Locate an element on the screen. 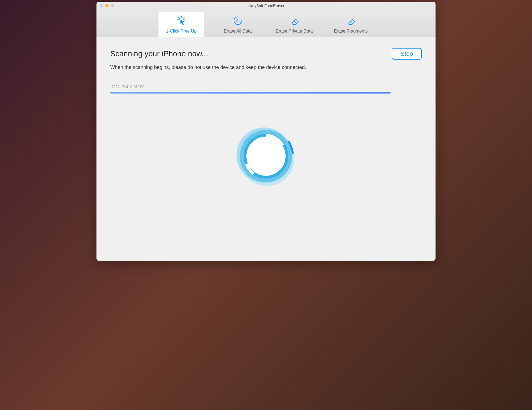  page-title: Scanning your iPhone now... is located at coordinates (159, 54).